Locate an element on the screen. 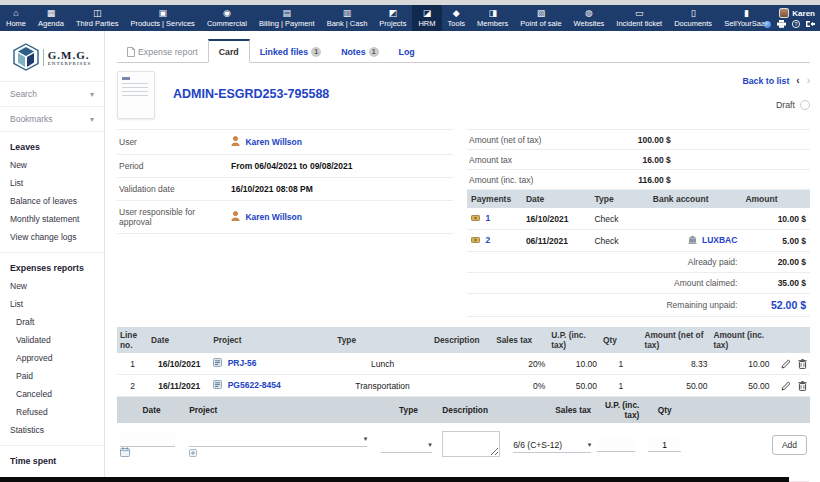  document-preview-thumbnail is located at coordinates (136, 95).